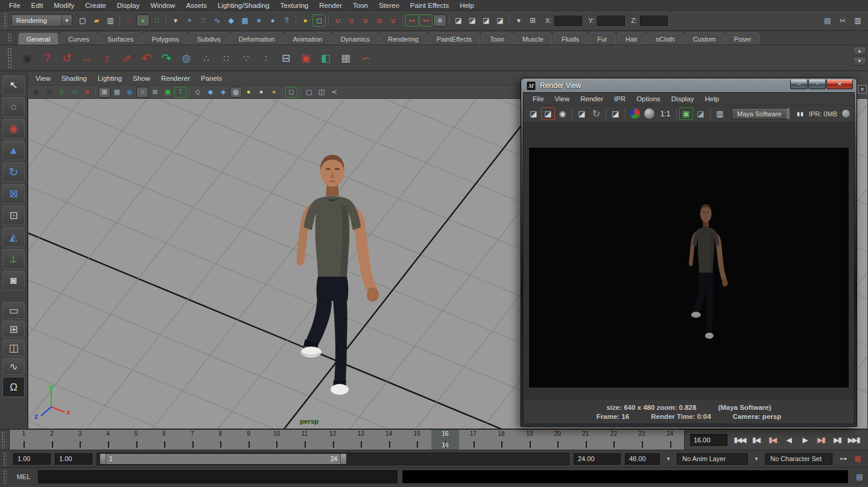  I want to click on shelf-tab-toon: Toon, so click(497, 39).